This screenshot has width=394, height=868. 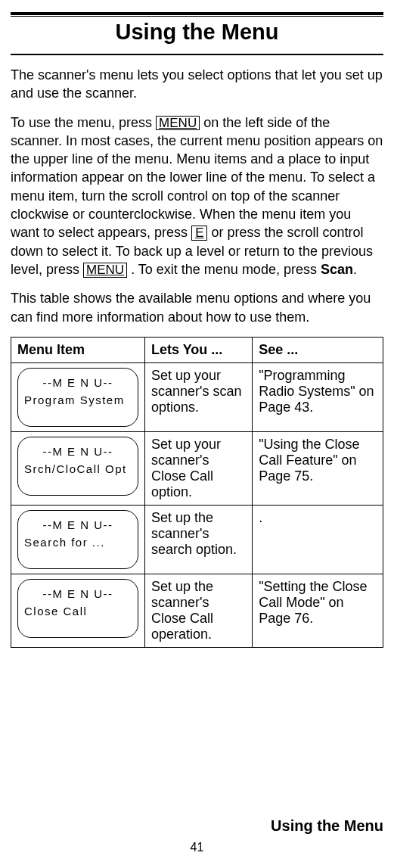 What do you see at coordinates (78, 466) in the screenshot?
I see `lcd-display: --M E N U-- Srch/CloCall Opt` at bounding box center [78, 466].